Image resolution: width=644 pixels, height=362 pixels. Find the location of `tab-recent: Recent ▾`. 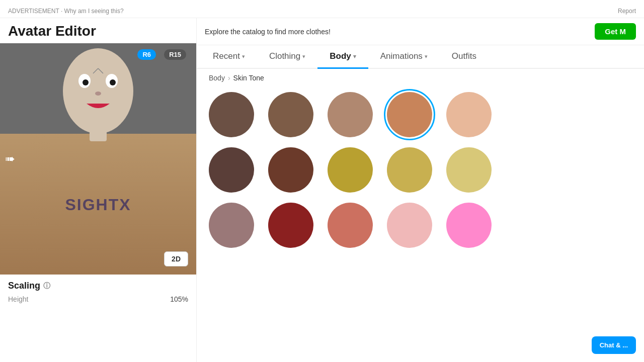

tab-recent: Recent ▾ is located at coordinates (229, 57).